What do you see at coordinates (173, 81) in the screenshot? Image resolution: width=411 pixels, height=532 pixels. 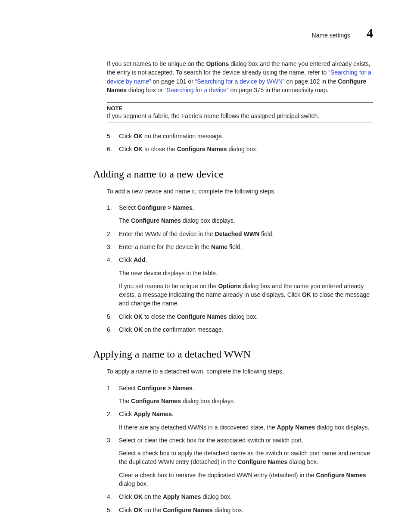 I see `text: on page 101 or` at bounding box center [173, 81].